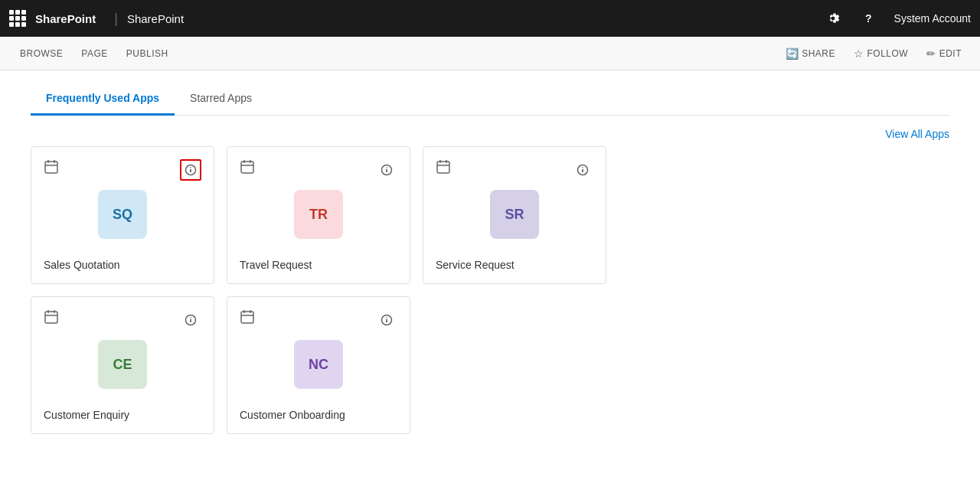  I want to click on tabs-bar: Frequently Used Apps Starred Apps, so click(490, 93).